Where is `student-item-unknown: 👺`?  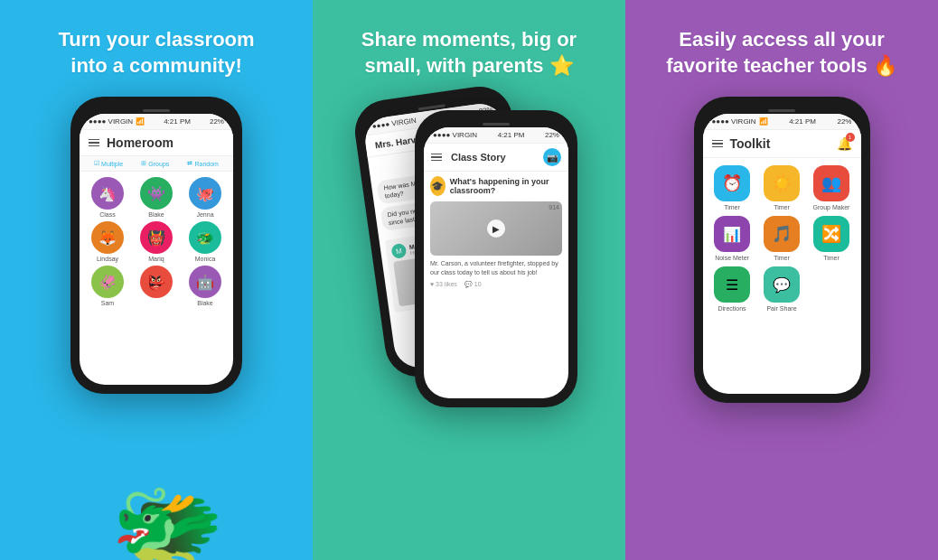 student-item-unknown: 👺 is located at coordinates (156, 285).